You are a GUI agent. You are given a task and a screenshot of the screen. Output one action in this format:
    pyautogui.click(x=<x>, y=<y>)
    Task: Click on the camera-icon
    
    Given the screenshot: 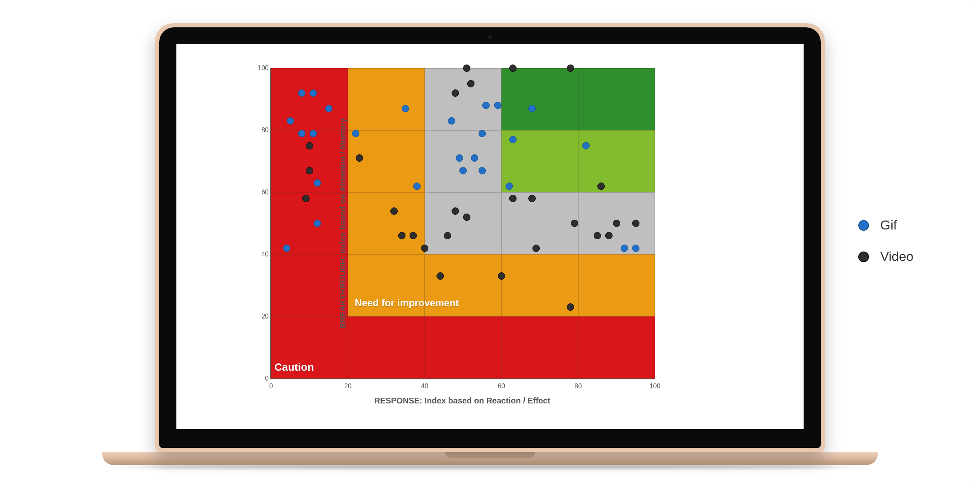 What is the action you would take?
    pyautogui.click(x=490, y=37)
    